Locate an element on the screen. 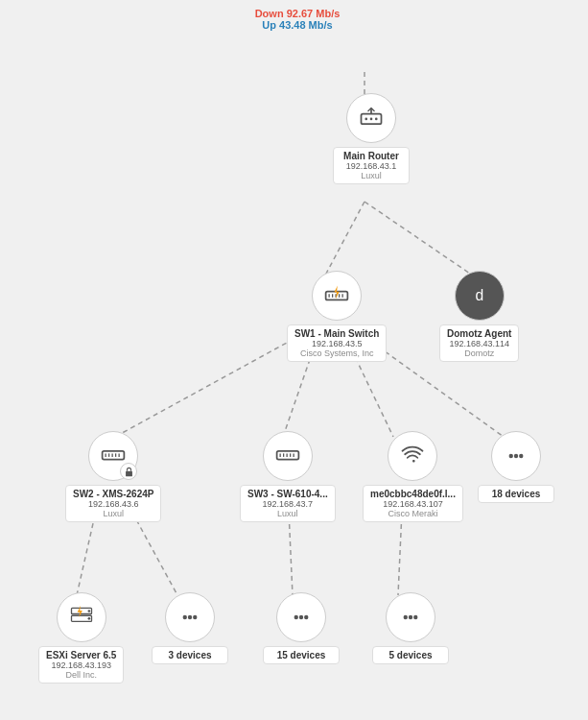 This screenshot has width=588, height=720. main-router-name: Main Router is located at coordinates (371, 156).